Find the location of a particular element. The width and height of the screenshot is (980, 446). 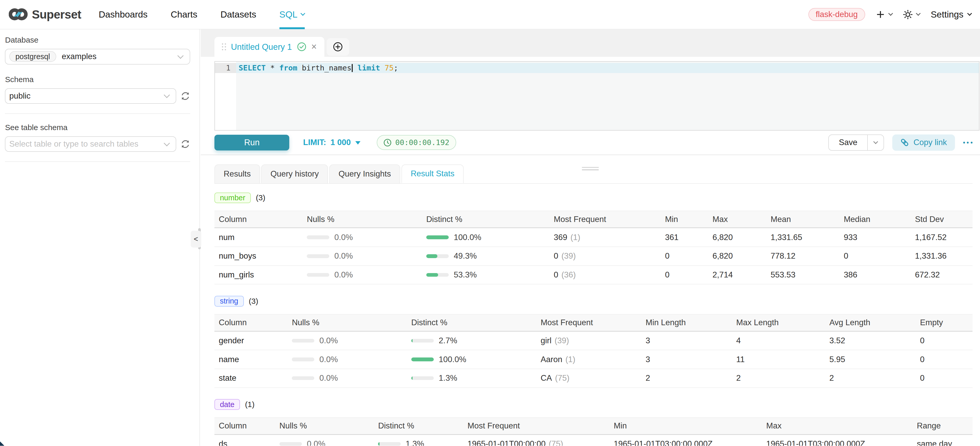

stat-cell: 11 is located at coordinates (778, 360).